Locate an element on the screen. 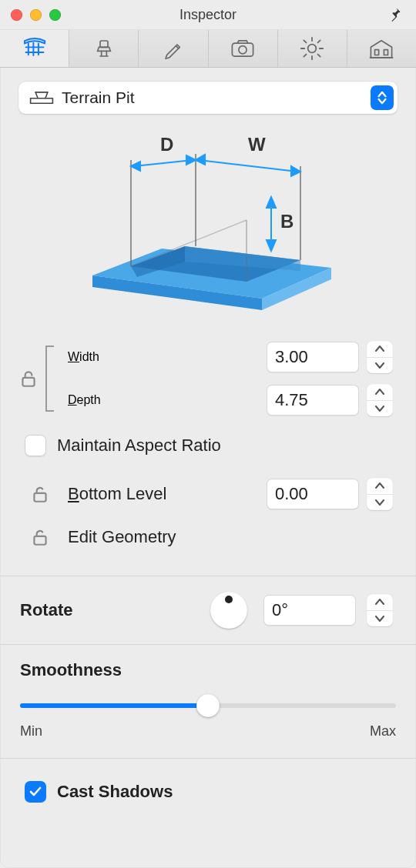 This screenshot has width=416, height=868. aspect-link-bracket is located at coordinates (40, 379).